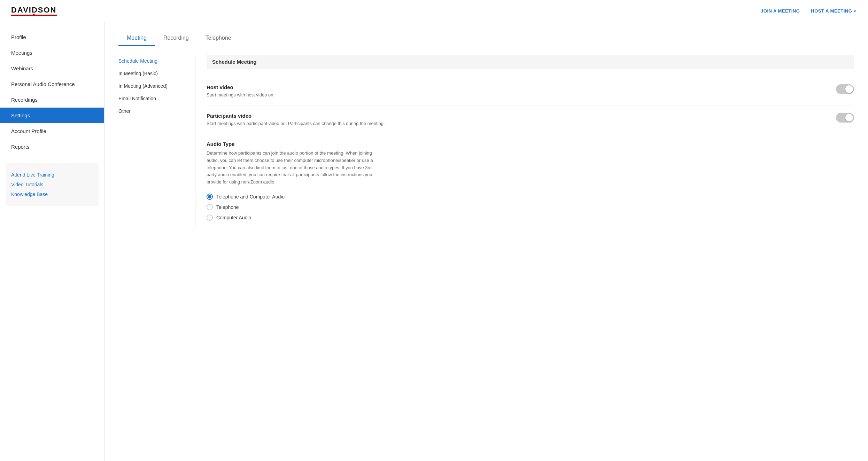  Describe the element at coordinates (845, 118) in the screenshot. I see `participants-video-toggle` at that location.